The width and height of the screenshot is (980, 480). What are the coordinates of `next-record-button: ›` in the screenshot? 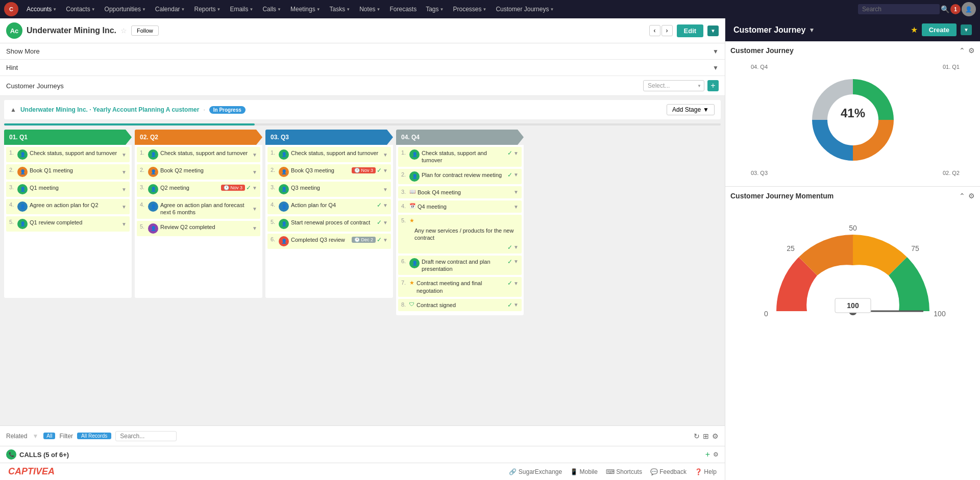 It's located at (667, 31).